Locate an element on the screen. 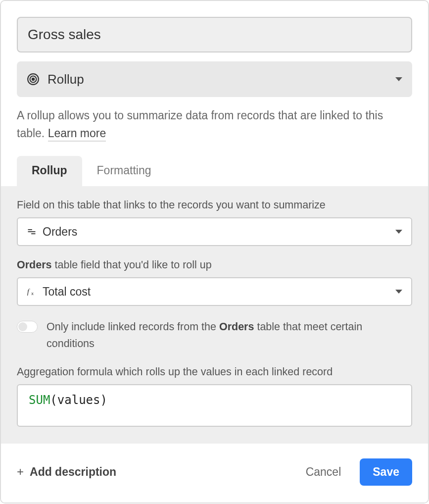 The height and width of the screenshot is (504, 429). conditions-table-name: Orders is located at coordinates (237, 327).